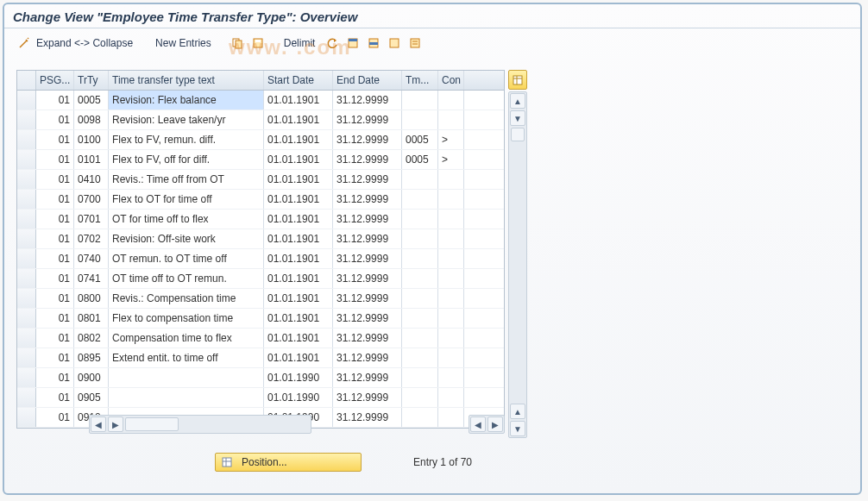  What do you see at coordinates (237, 43) in the screenshot?
I see `copy-button` at bounding box center [237, 43].